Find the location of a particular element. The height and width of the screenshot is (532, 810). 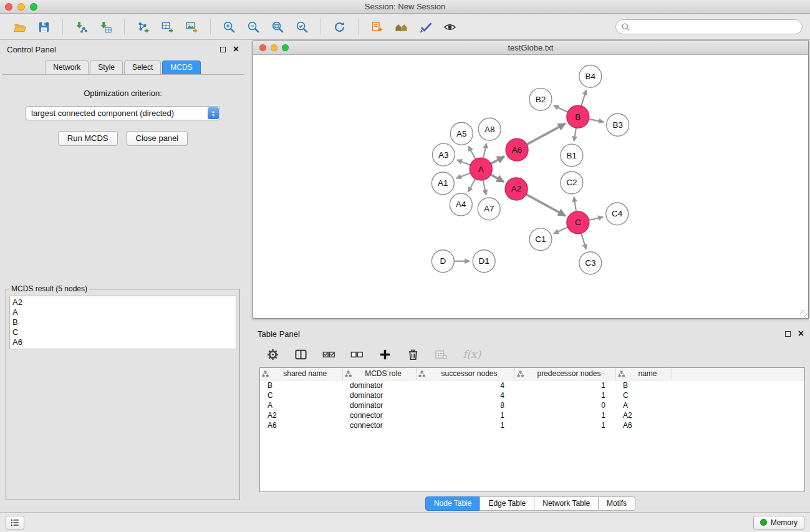

network-node-B4: B4 is located at coordinates (591, 76).